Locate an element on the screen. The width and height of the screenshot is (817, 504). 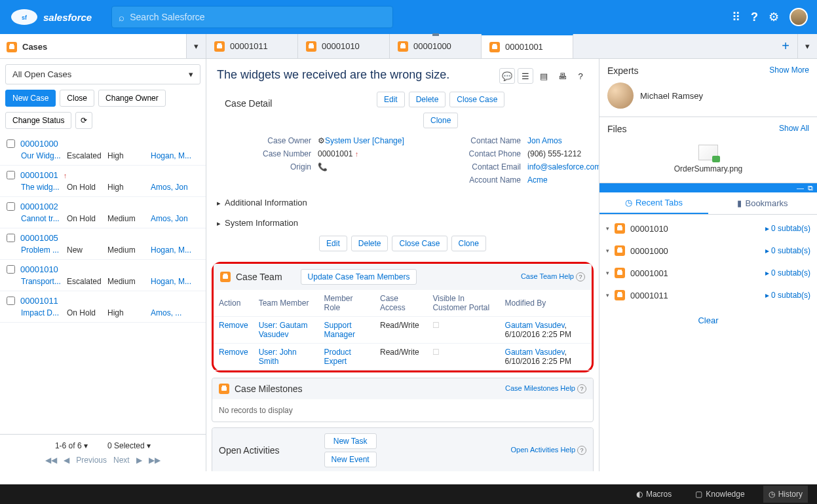
bookmarks-tab: ▮Bookmarks is located at coordinates (763, 203).